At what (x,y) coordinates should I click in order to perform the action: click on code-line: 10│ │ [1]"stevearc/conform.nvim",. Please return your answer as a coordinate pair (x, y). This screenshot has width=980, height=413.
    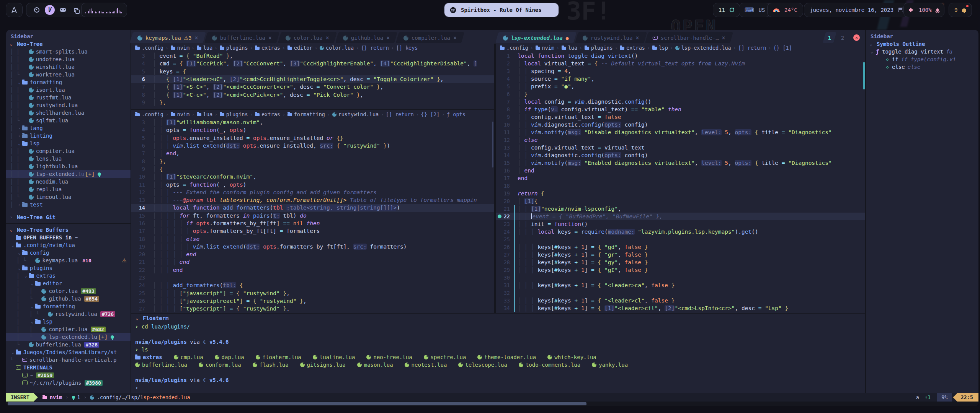
    Looking at the image, I should click on (312, 177).